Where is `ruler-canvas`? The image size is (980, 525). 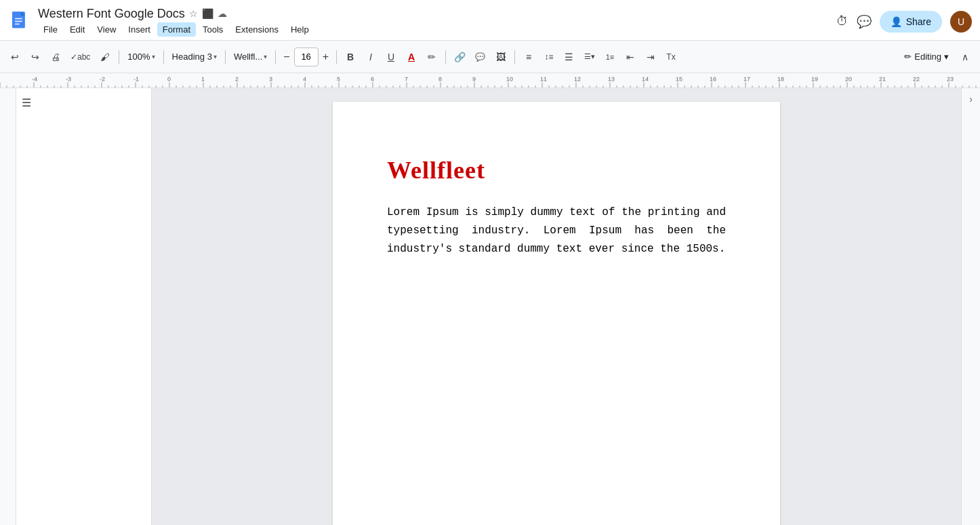
ruler-canvas is located at coordinates (490, 80).